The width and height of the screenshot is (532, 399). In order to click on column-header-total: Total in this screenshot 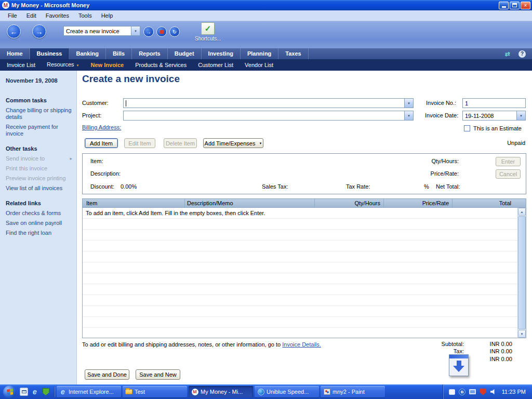, I will do `click(489, 203)`.